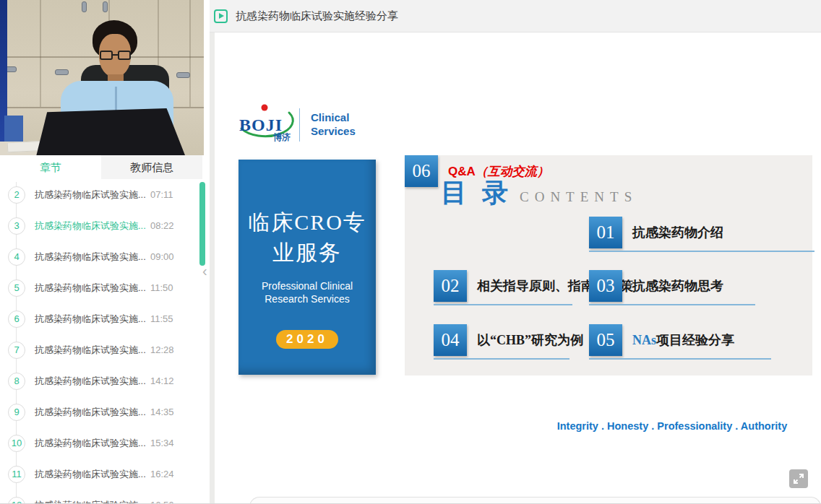  What do you see at coordinates (678, 233) in the screenshot?
I see `toc-item-label: 抗感染药物介绍` at bounding box center [678, 233].